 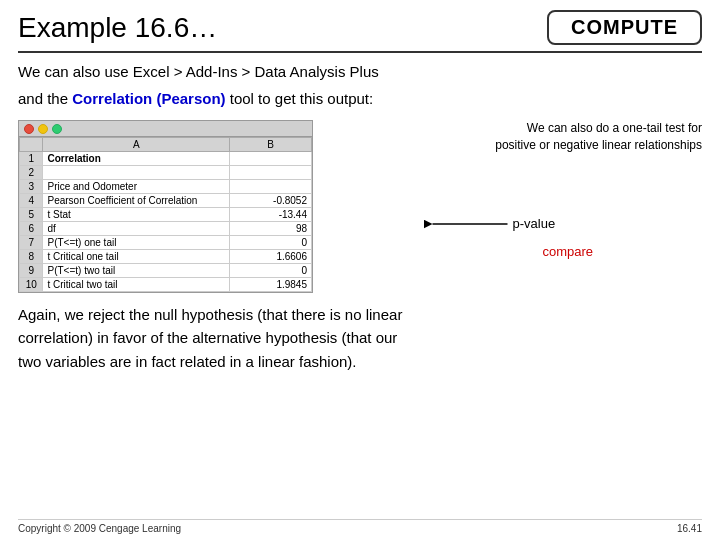 I want to click on copyright-text: Copyright © 2009 Cengage Learning, so click(x=100, y=528).